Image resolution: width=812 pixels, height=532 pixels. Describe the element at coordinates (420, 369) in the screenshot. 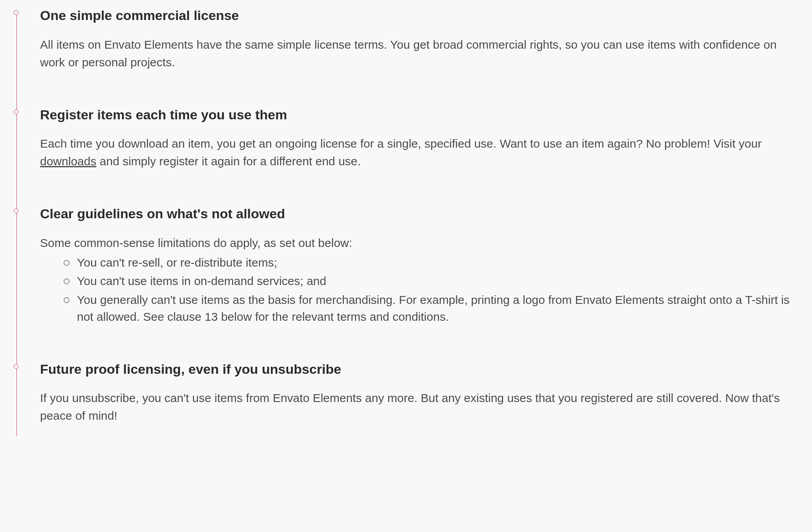

I see `section-heading: Future proof licensing, even if you unsu…` at that location.